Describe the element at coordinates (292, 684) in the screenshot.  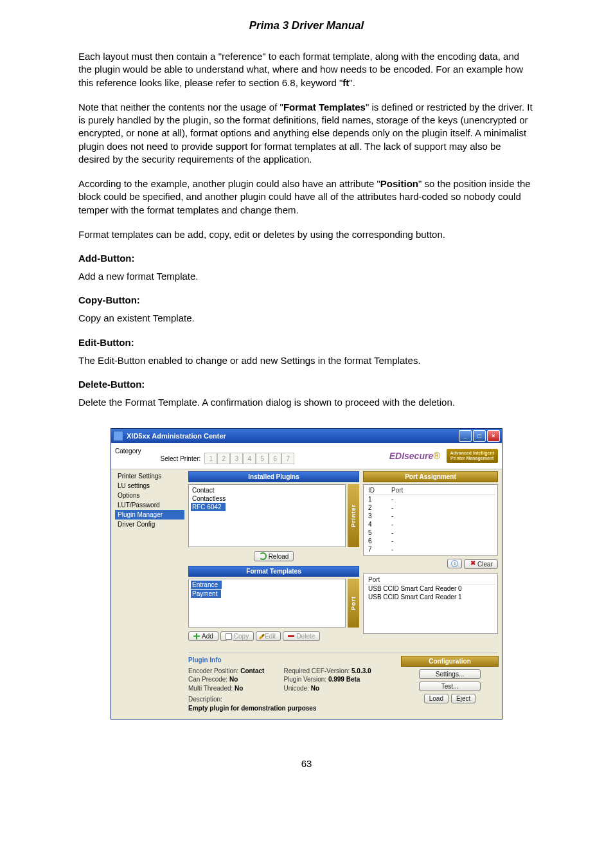
I see `plugin-info-block: Plugin Info Encoder Position: Contact Ca…` at that location.